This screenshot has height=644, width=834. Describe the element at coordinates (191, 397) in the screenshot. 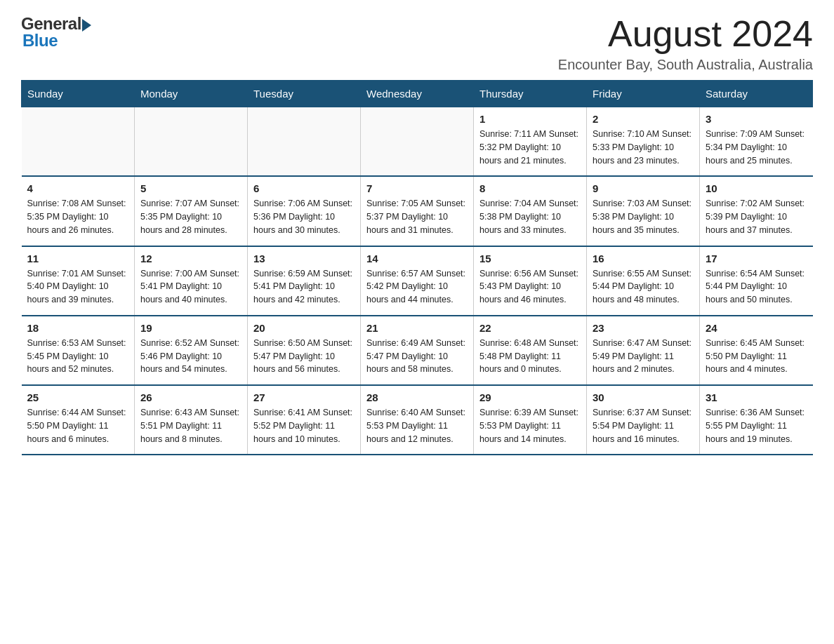

I see `day-number: 26` at that location.